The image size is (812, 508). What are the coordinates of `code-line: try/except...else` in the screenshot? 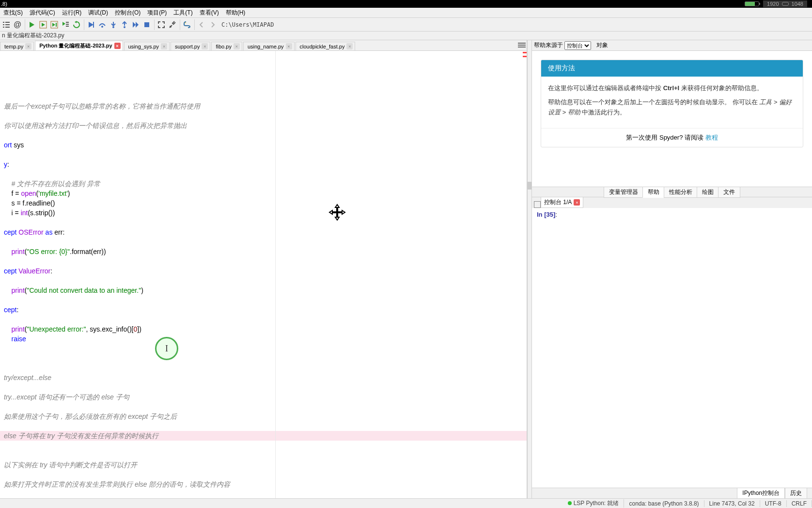 It's located at (264, 378).